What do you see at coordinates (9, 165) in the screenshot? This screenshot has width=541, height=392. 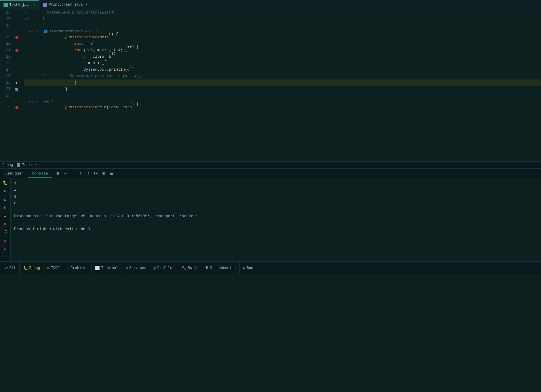 I see `debug-label: Debug:` at bounding box center [9, 165].